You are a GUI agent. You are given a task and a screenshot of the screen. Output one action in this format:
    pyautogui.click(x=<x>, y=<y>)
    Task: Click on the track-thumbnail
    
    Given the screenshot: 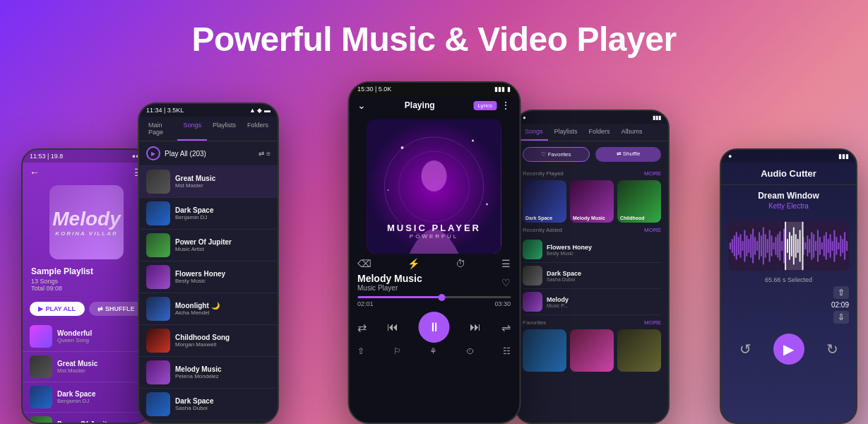 What is the action you would take?
    pyautogui.click(x=41, y=397)
    